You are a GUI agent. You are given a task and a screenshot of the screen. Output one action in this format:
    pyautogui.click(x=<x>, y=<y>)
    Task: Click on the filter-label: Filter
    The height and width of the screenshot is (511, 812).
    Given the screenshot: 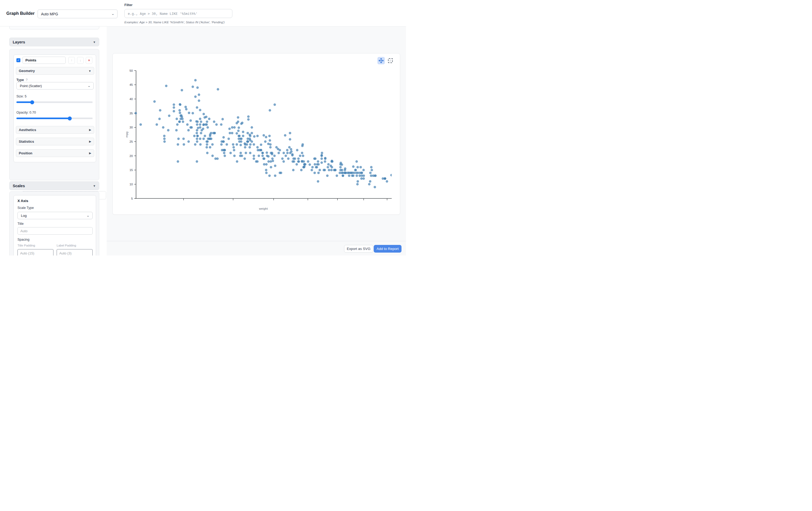 What is the action you would take?
    pyautogui.click(x=128, y=5)
    